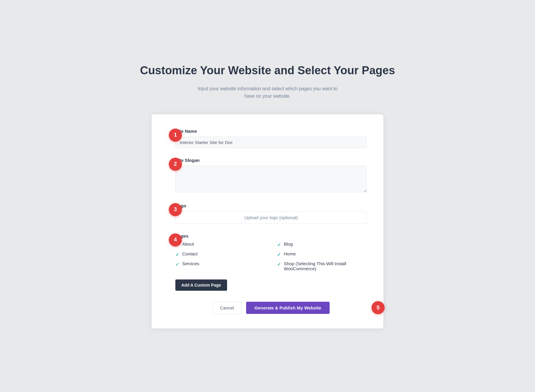 Image resolution: width=535 pixels, height=392 pixels. Describe the element at coordinates (271, 131) in the screenshot. I see `site-name-label: Site Name` at that location.